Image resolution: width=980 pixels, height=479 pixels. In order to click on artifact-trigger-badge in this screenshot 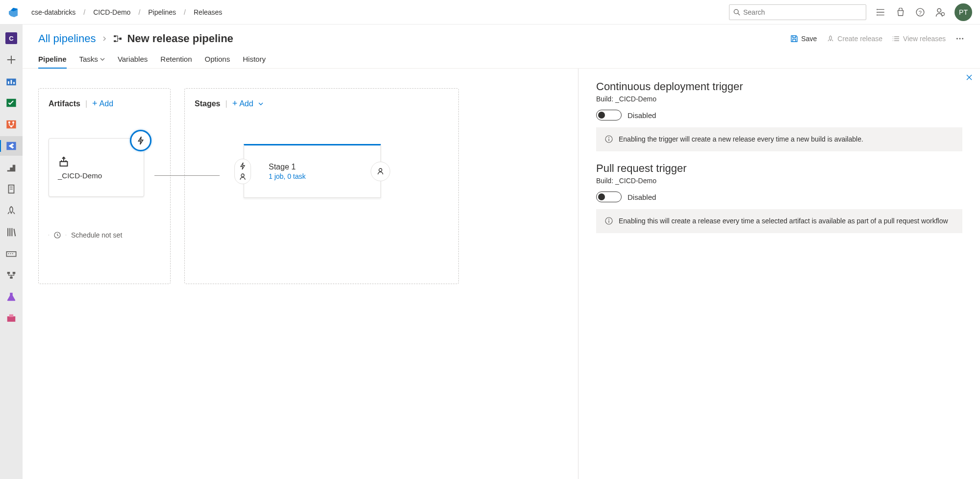, I will do `click(141, 141)`.